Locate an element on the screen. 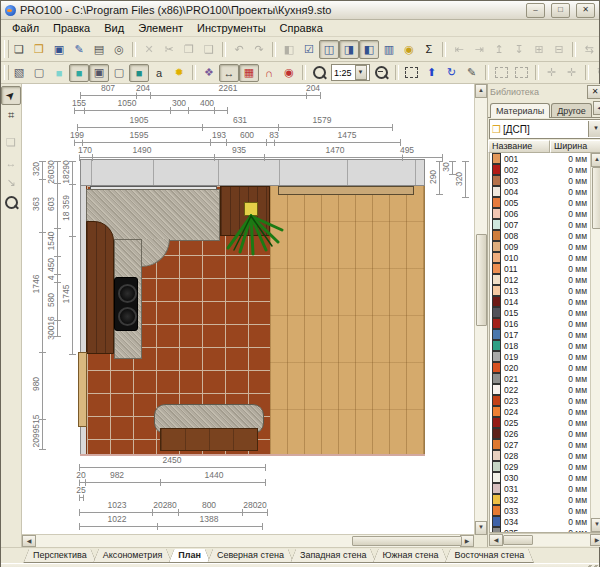 Image resolution: width=600 pixels, height=567 pixels. material-hscroll-thumb is located at coordinates (518, 540).